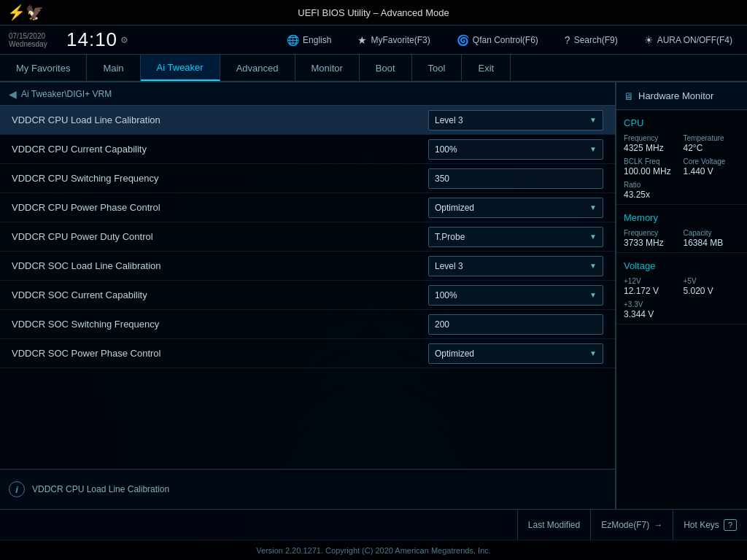 Image resolution: width=747 pixels, height=560 pixels. I want to click on nav-tabs: My FavoritesMainAi TweakerAdvancedMonito…, so click(374, 69).